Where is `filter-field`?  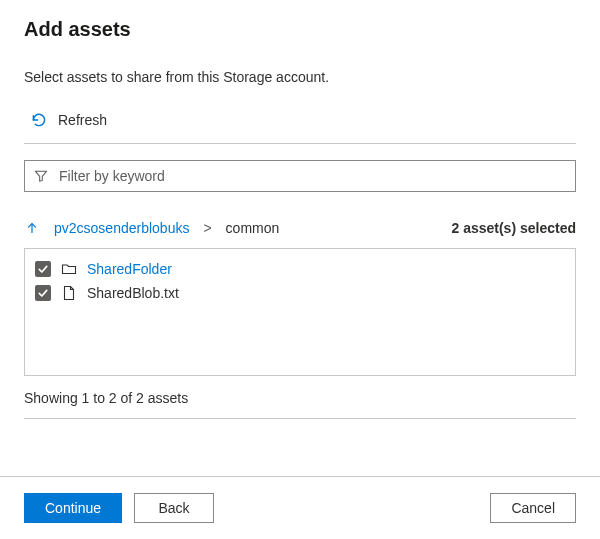 filter-field is located at coordinates (300, 176).